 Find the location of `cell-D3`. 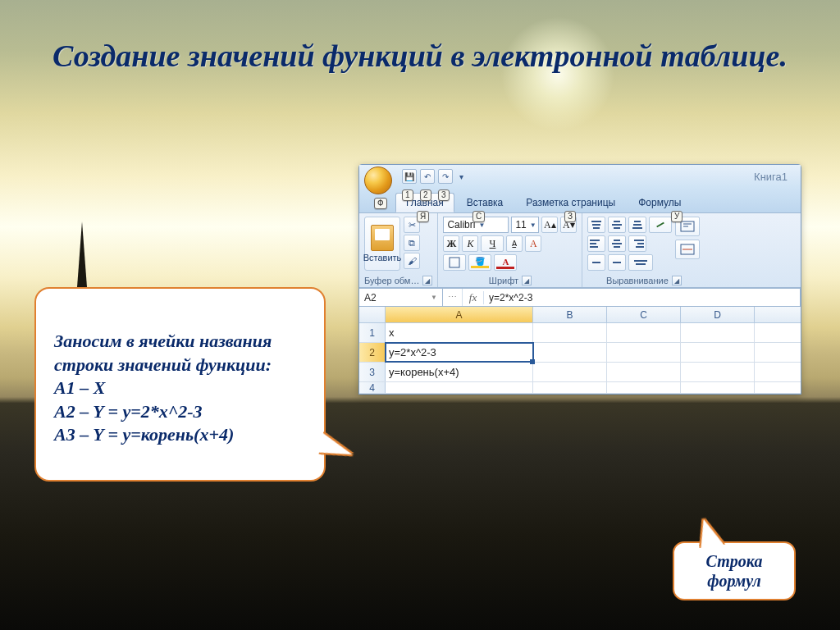

cell-D3 is located at coordinates (718, 372).